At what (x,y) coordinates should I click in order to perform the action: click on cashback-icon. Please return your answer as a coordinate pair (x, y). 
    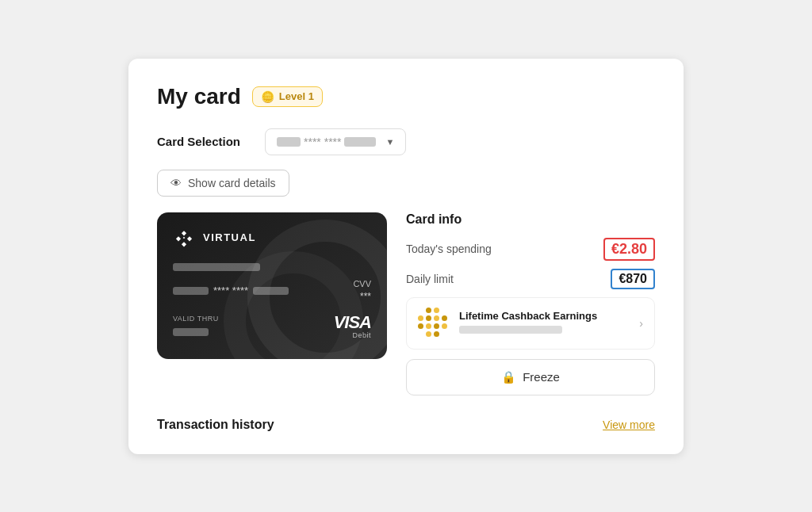
    Looking at the image, I should click on (434, 323).